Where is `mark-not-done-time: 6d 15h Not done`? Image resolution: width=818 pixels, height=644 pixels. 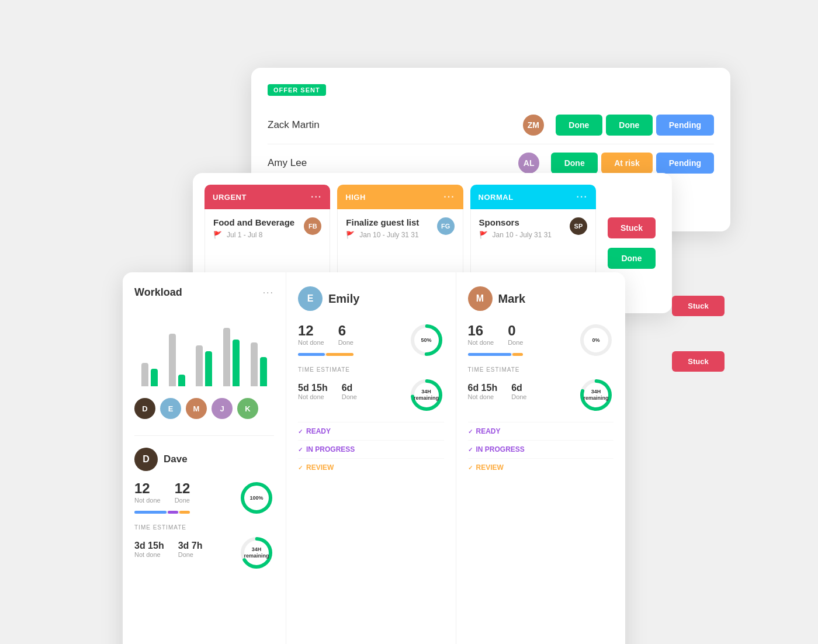 mark-not-done-time: 6d 15h Not done is located at coordinates (483, 392).